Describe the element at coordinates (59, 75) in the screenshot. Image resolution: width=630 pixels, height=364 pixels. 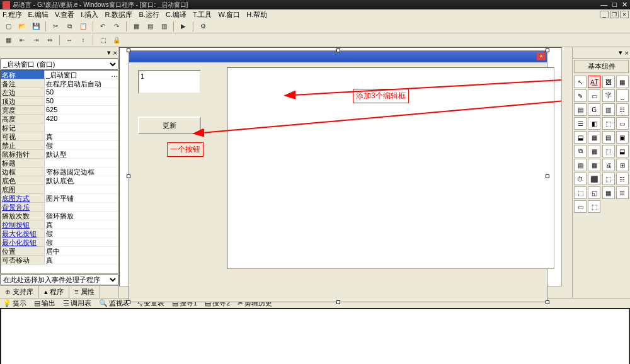
I see `prop-row: 名称_启动窗口 …` at that location.